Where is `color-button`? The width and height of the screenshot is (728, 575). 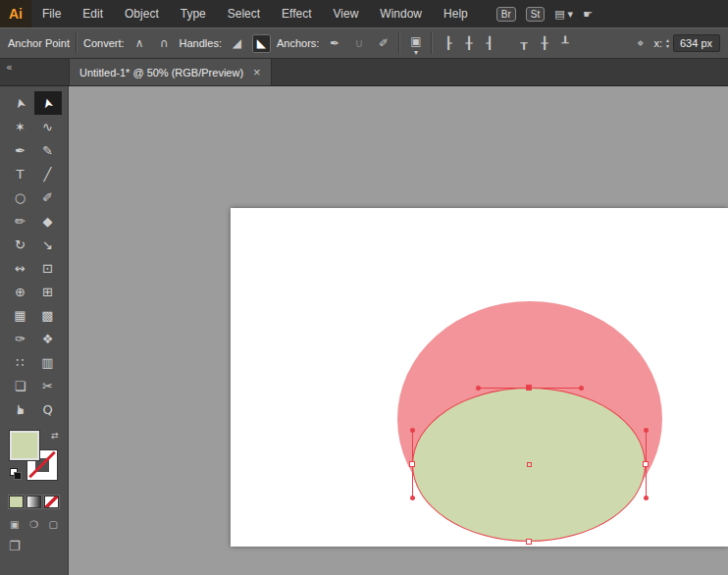
color-button is located at coordinates (16, 502).